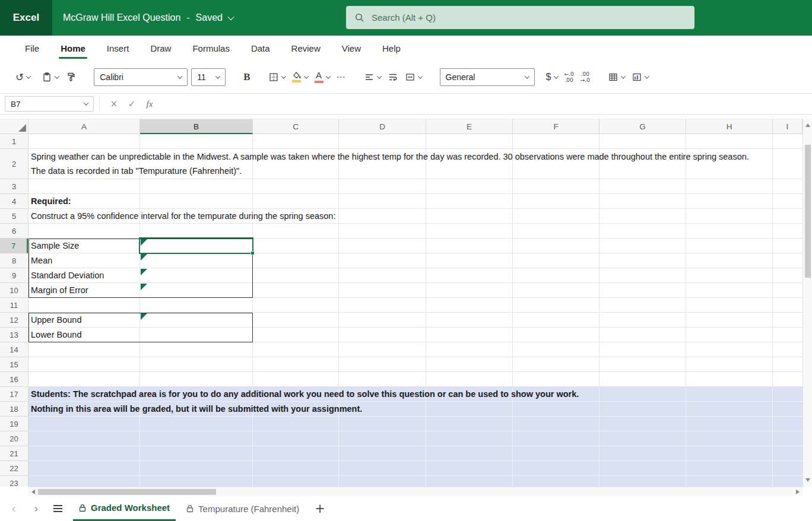 The height and width of the screenshot is (521, 812). I want to click on cell-a18: Nothing in this area will be graded, but…, so click(196, 409).